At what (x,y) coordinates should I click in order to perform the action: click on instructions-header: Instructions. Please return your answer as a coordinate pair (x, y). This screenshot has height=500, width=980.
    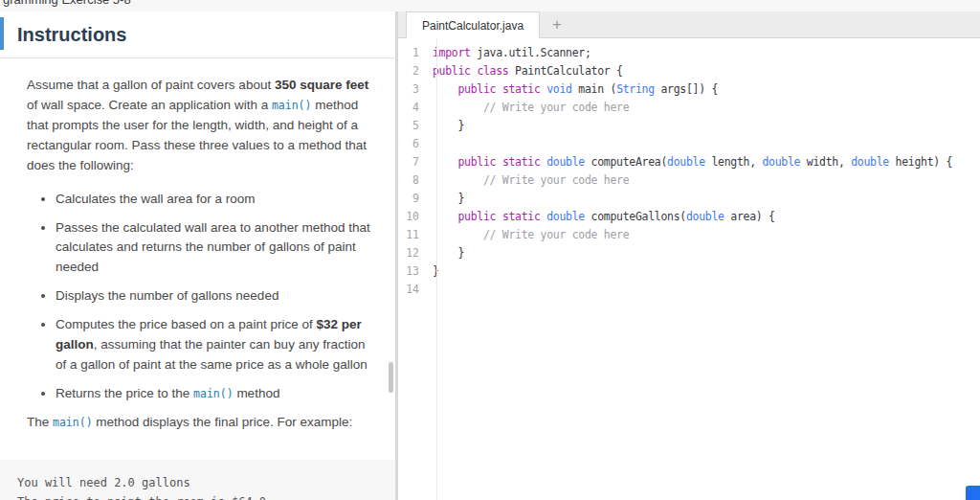
    Looking at the image, I should click on (197, 34).